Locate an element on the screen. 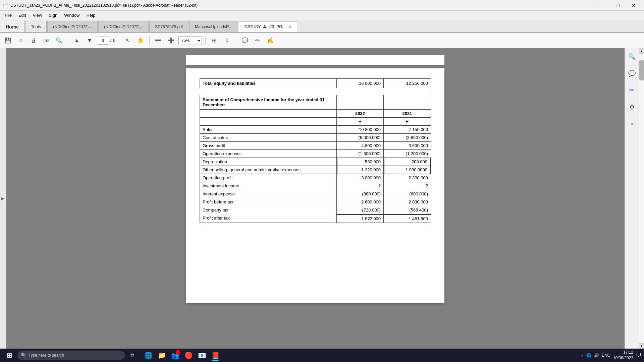 This screenshot has width=644, height=362. menu-window: Window is located at coordinates (72, 15).